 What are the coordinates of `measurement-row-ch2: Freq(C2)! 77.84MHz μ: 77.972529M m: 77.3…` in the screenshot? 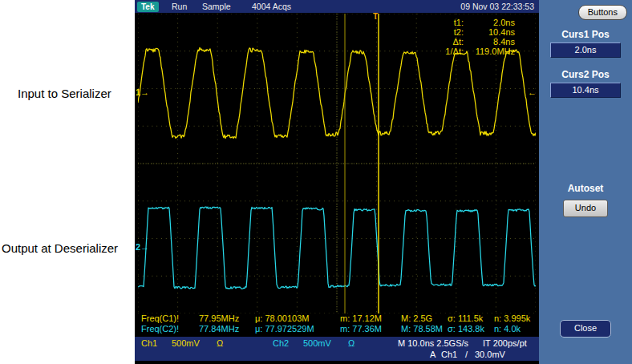 It's located at (337, 329).